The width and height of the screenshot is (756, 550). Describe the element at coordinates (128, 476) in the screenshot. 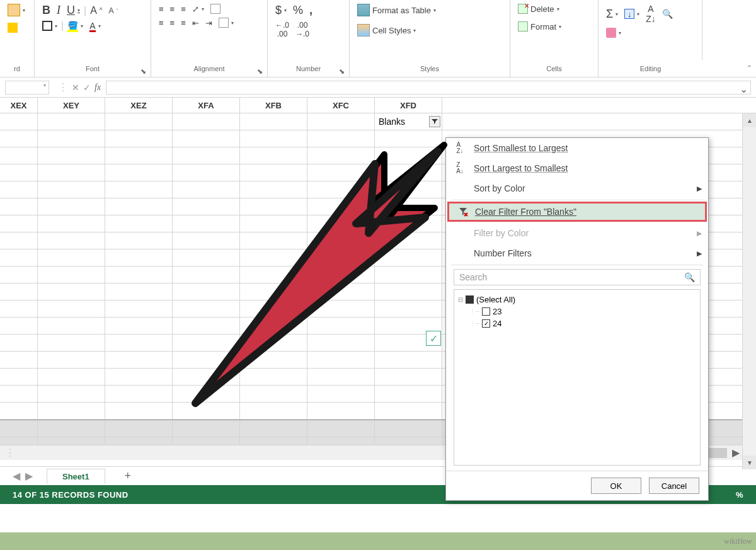

I see `new-sheet-button: +` at that location.